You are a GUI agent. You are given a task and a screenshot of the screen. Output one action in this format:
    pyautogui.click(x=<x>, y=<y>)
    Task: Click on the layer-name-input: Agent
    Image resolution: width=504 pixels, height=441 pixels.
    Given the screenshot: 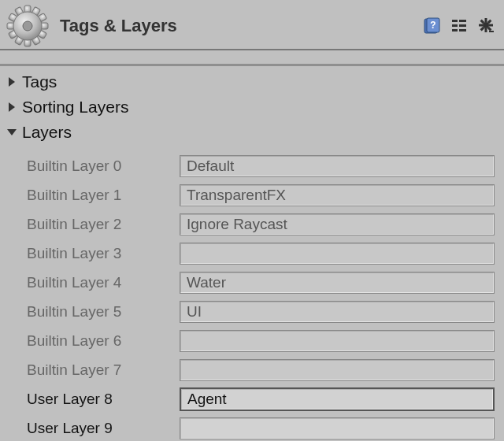 What is the action you would take?
    pyautogui.click(x=337, y=399)
    